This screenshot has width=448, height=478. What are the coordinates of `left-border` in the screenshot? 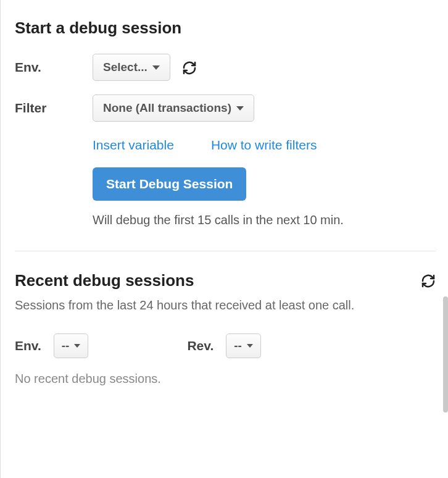 It's located at (0, 239).